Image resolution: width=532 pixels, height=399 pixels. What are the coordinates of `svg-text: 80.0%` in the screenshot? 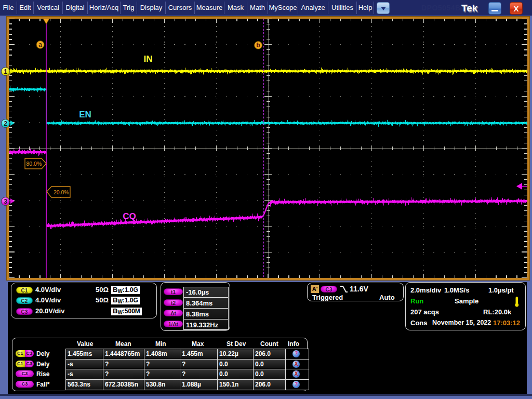 It's located at (34, 164).